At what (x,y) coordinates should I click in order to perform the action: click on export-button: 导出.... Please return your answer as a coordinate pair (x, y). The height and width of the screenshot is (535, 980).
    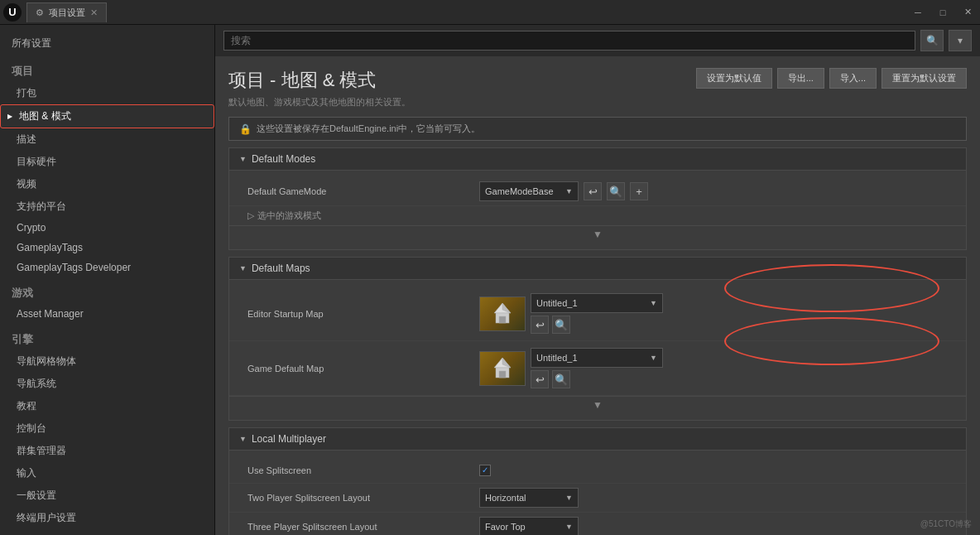
    Looking at the image, I should click on (801, 78).